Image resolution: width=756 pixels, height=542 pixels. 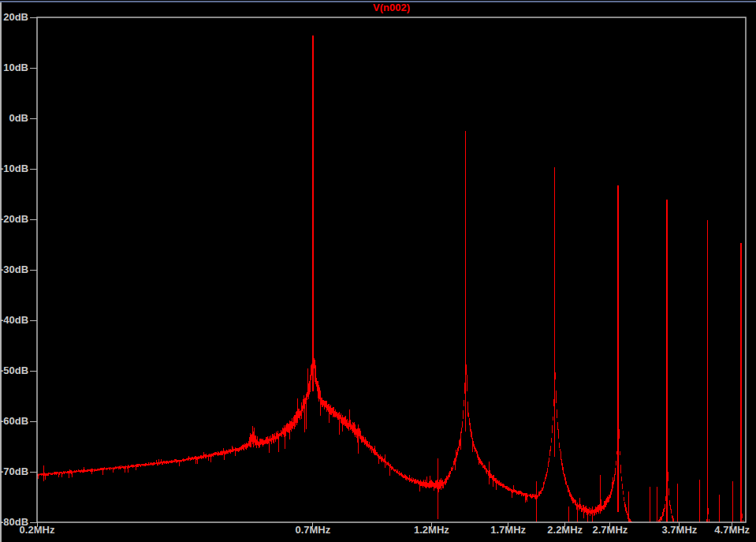 I want to click on y-axis-label: -20dB, so click(x=14, y=219).